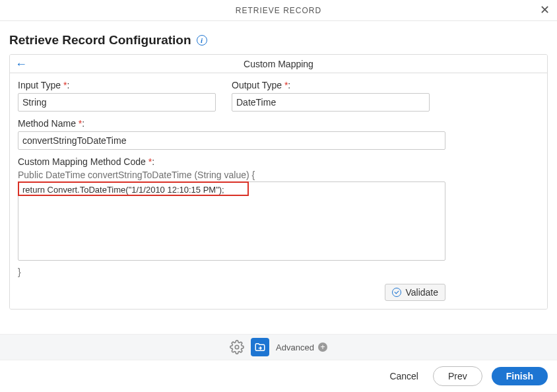 The height and width of the screenshot is (392, 557). I want to click on finish-button: Finish, so click(520, 376).